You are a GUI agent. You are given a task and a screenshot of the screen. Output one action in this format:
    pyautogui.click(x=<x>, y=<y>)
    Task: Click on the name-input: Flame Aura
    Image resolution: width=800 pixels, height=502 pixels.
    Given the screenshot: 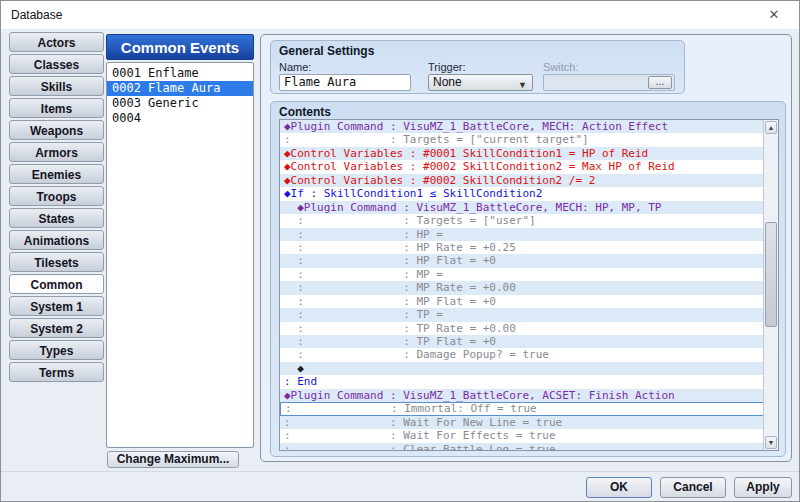 What is the action you would take?
    pyautogui.click(x=345, y=82)
    